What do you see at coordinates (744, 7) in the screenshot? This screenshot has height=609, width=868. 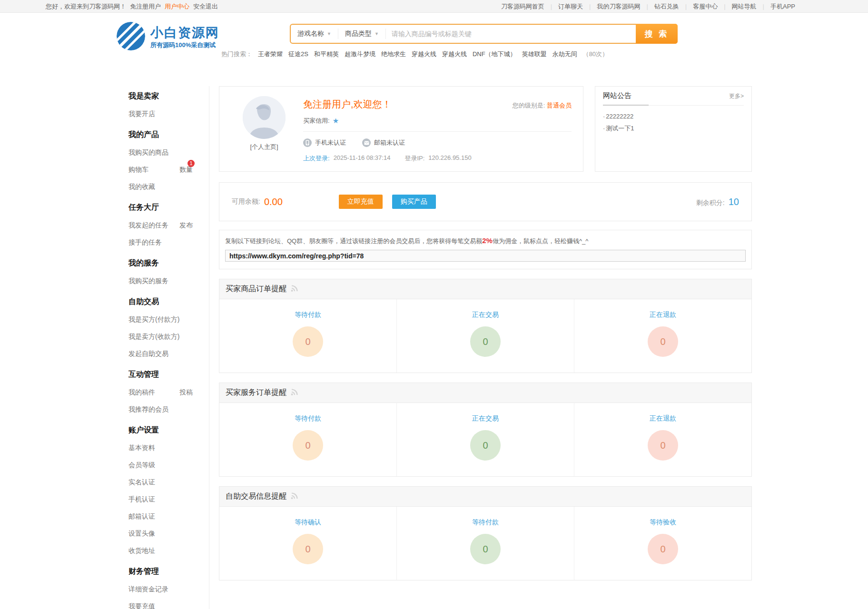 I see `topbar-link: 网站导航` at bounding box center [744, 7].